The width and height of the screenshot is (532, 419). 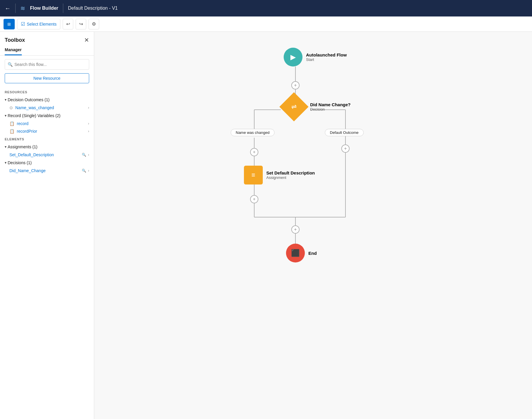 What do you see at coordinates (84, 155) in the screenshot?
I see `search-assignment-icon: 🔍` at bounding box center [84, 155].